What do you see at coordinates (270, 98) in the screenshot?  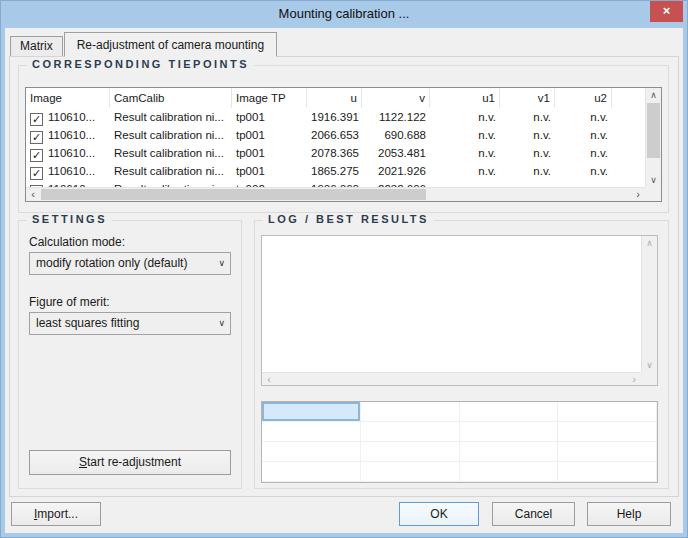 I see `column-header-image-tp: Image TP` at bounding box center [270, 98].